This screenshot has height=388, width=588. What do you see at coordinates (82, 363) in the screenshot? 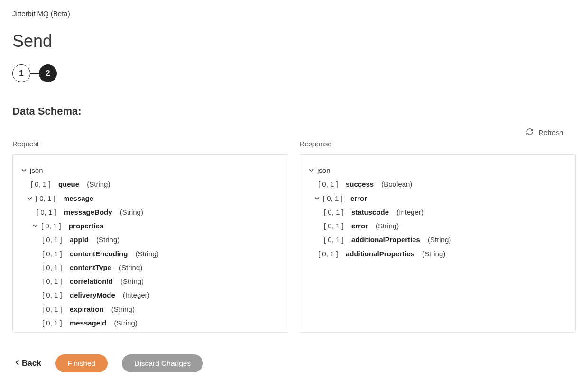
I see `finished-button: Finished` at bounding box center [82, 363].